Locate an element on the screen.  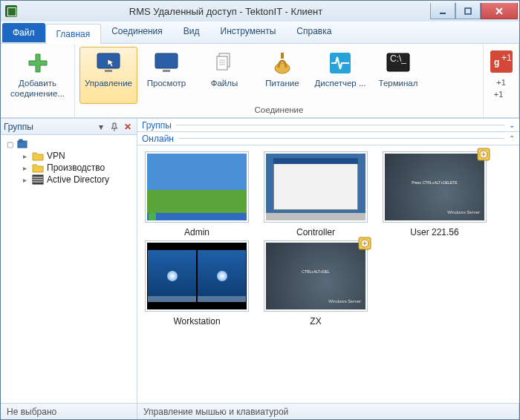
window-controls is located at coordinates (474, 11).